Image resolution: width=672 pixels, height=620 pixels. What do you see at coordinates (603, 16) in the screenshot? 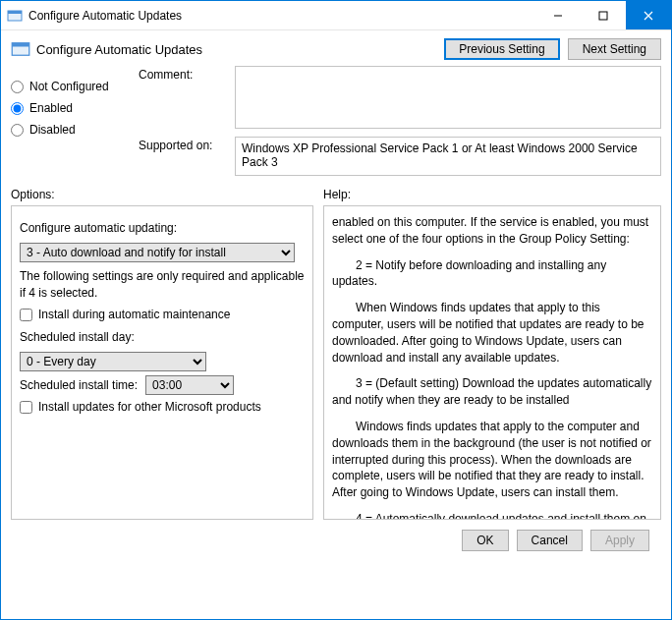
I see `maximize-button` at bounding box center [603, 16].